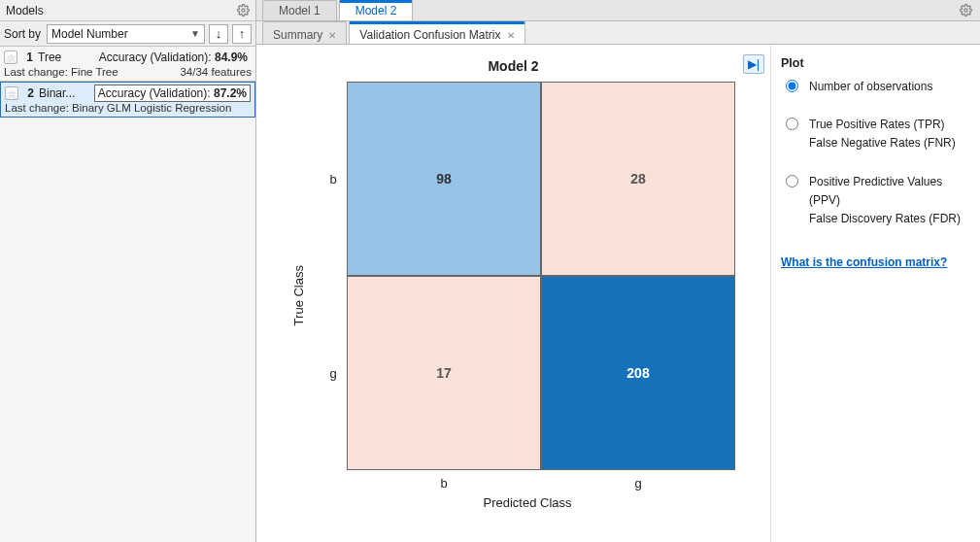 This screenshot has height=542, width=980. I want to click on sort-row: Sort by Model Number ▼ ↓ ↑, so click(128, 34).